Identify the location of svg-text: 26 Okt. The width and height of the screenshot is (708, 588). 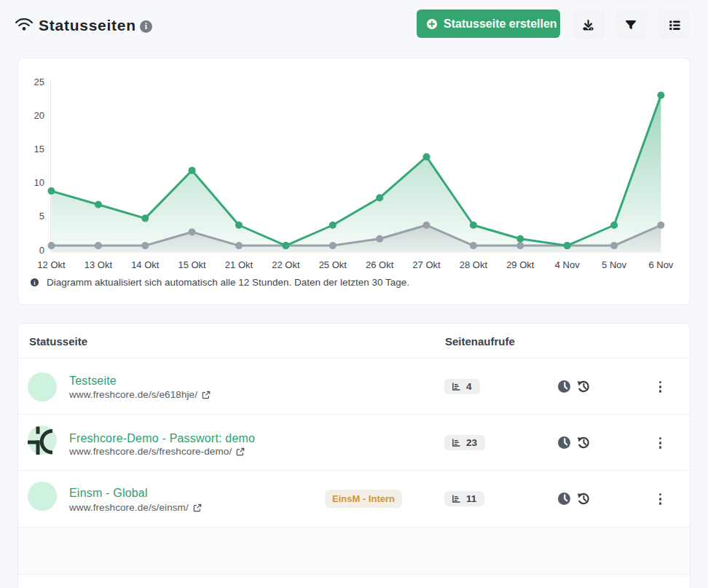
(380, 265).